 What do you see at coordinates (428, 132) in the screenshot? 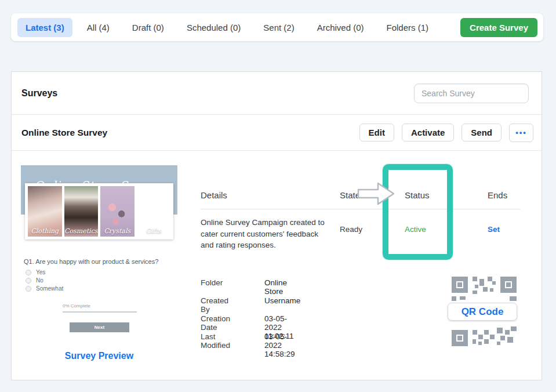
I see `activate-button: Activate` at bounding box center [428, 132].